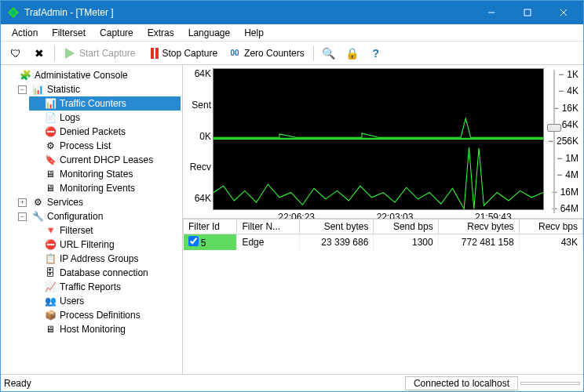 The height and width of the screenshot is (392, 584). I want to click on tree-item-icon: 📄, so click(50, 118).